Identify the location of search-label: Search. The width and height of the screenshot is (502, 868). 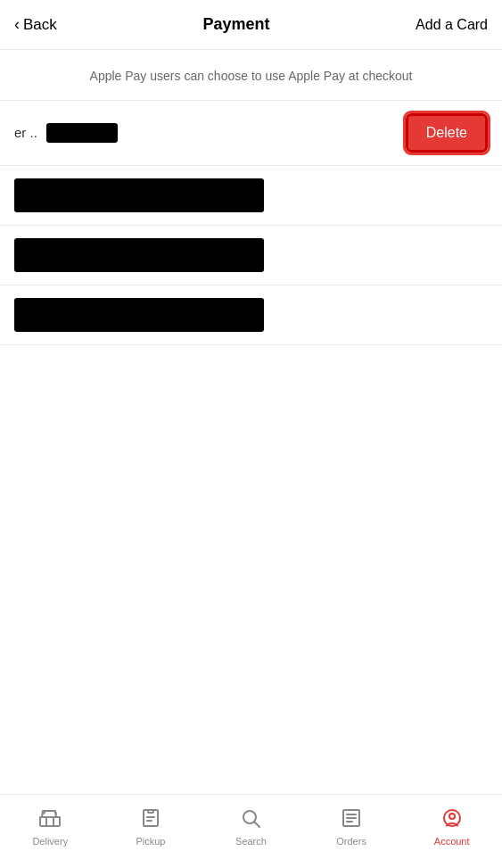
(251, 841).